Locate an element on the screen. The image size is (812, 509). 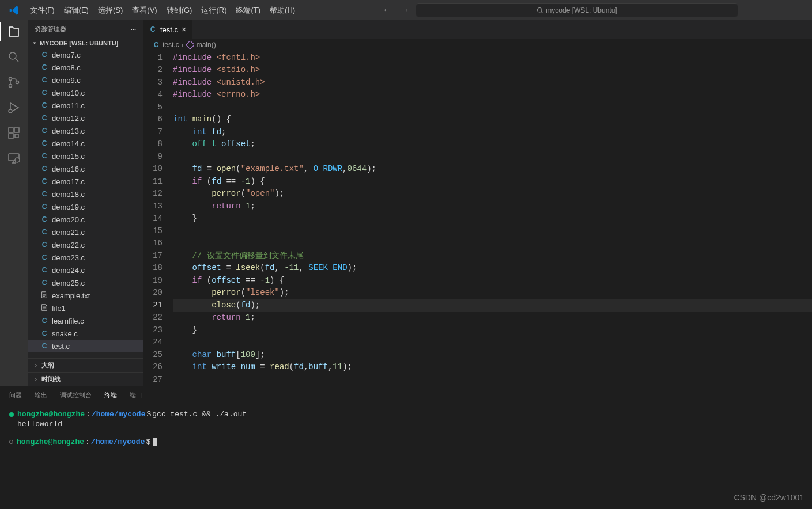
source-control-icon is located at coordinates (14, 82).